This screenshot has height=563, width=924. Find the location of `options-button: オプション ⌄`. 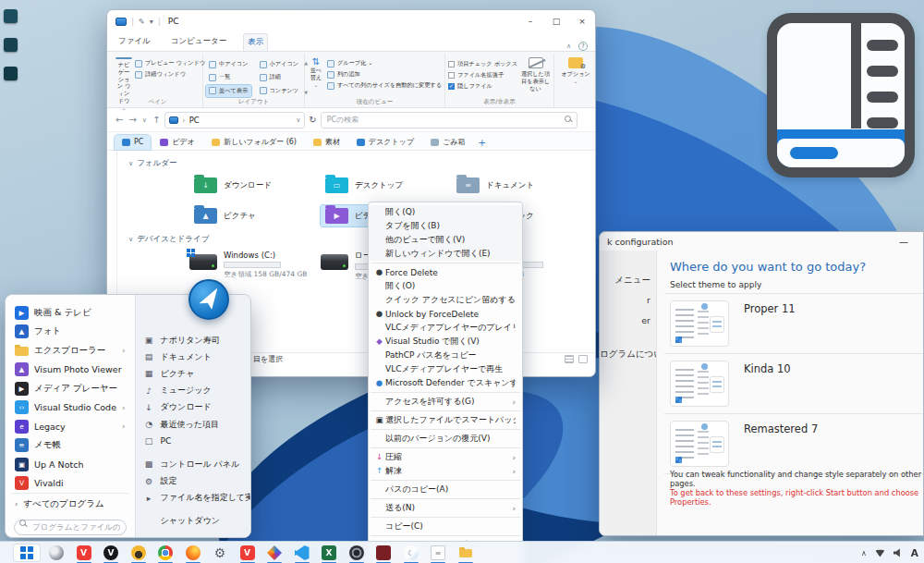

options-button: オプション ⌄ is located at coordinates (576, 76).